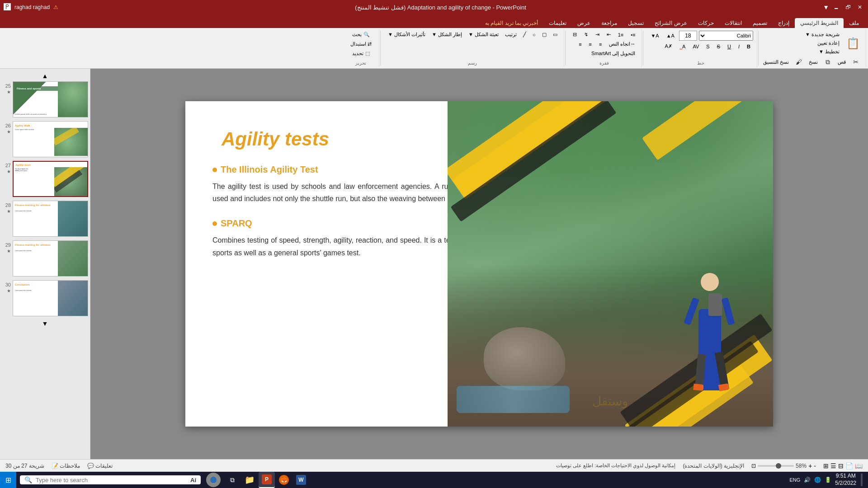 The image size is (868, 488). Describe the element at coordinates (51, 219) in the screenshot. I see `slide-thumb-28: Fitness training for athletes Lorem ipsu…` at that location.